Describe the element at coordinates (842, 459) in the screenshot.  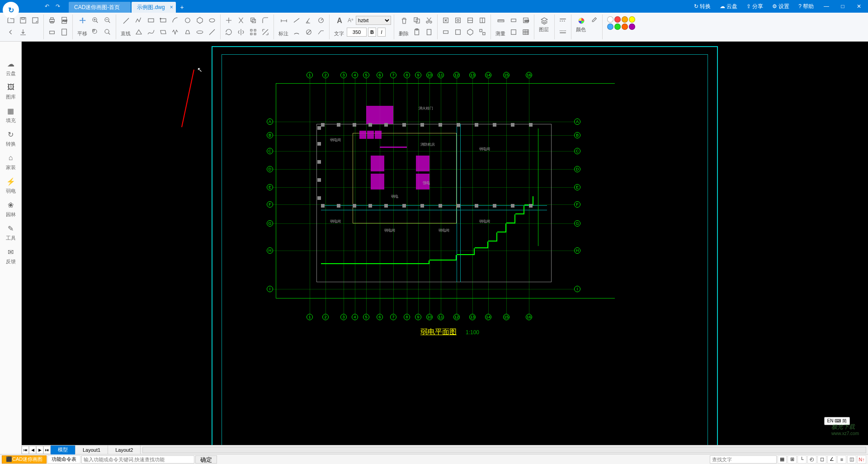
I see `lineweight-icon: ≡` at that location.